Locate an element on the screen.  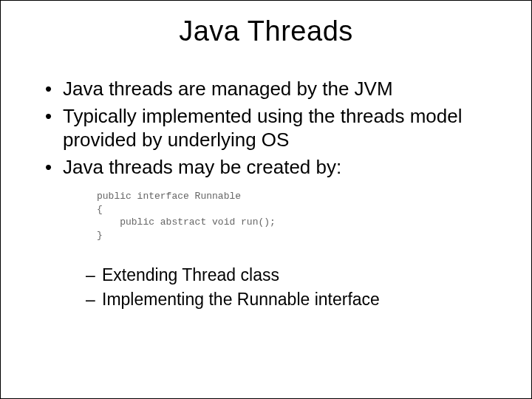
bullet-item: Java threads are managed by the JVM is located at coordinates (270, 89).